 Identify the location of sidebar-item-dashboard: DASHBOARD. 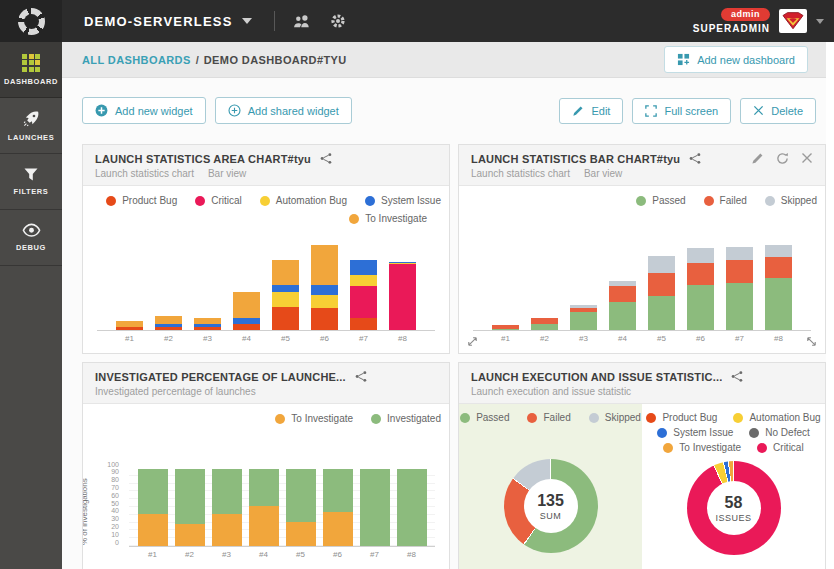
(31, 70).